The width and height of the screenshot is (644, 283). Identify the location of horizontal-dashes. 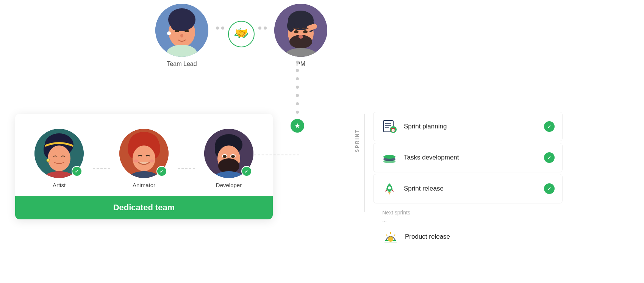
(277, 155).